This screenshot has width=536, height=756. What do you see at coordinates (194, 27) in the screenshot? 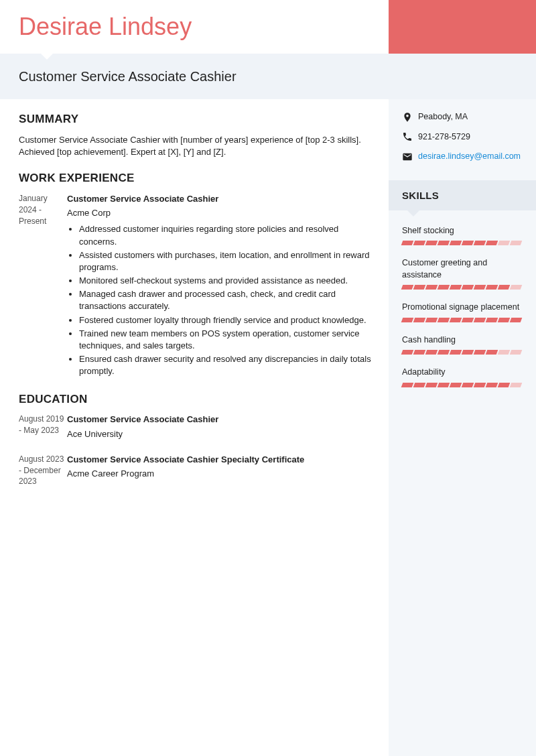
I see `name-block: Desirae Lindsey` at bounding box center [194, 27].